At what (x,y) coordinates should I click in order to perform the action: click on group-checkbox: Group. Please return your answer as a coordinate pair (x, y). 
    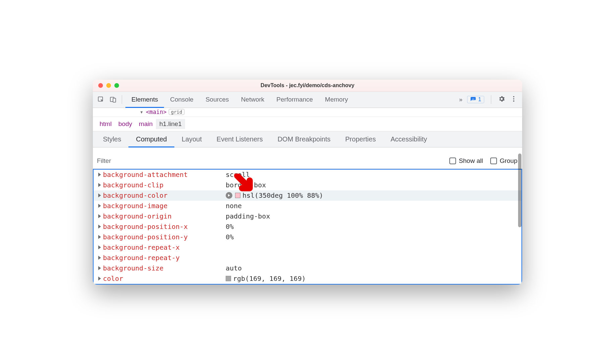
    Looking at the image, I should click on (504, 161).